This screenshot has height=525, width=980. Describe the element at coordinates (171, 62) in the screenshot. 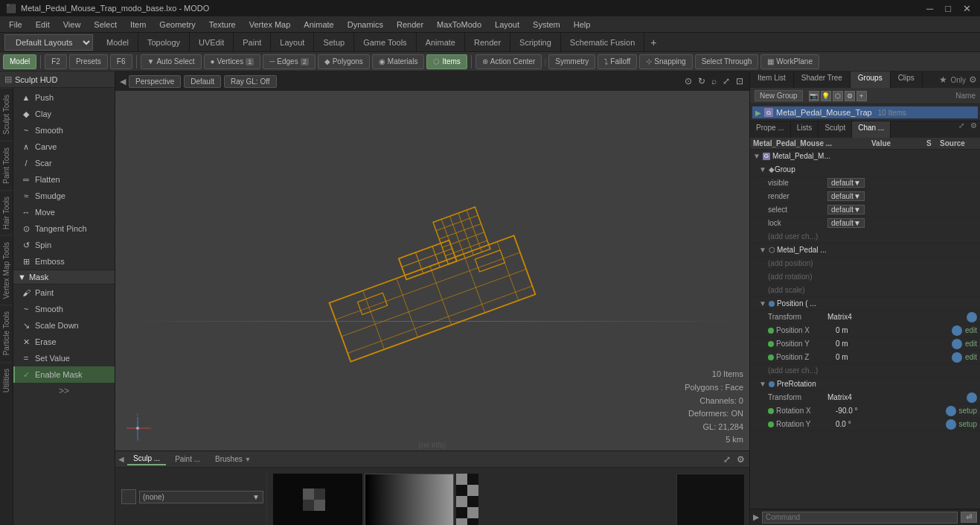

I see `auto-select-button: ▼ Auto Select` at that location.